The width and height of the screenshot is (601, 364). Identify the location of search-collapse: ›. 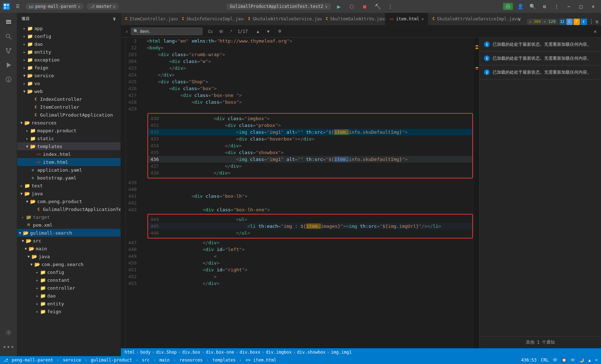
(127, 31).